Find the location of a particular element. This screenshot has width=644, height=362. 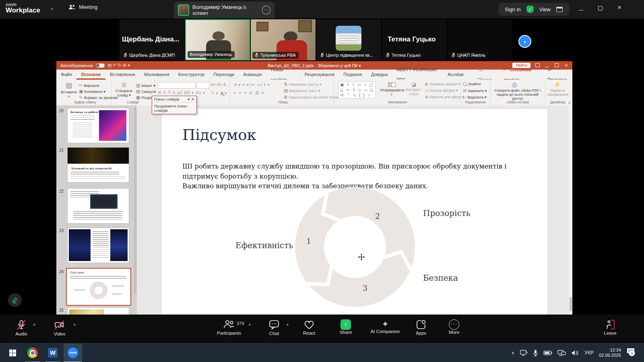

new-slide-button: ⊞ Створити слайд ▾ is located at coordinates (124, 89).